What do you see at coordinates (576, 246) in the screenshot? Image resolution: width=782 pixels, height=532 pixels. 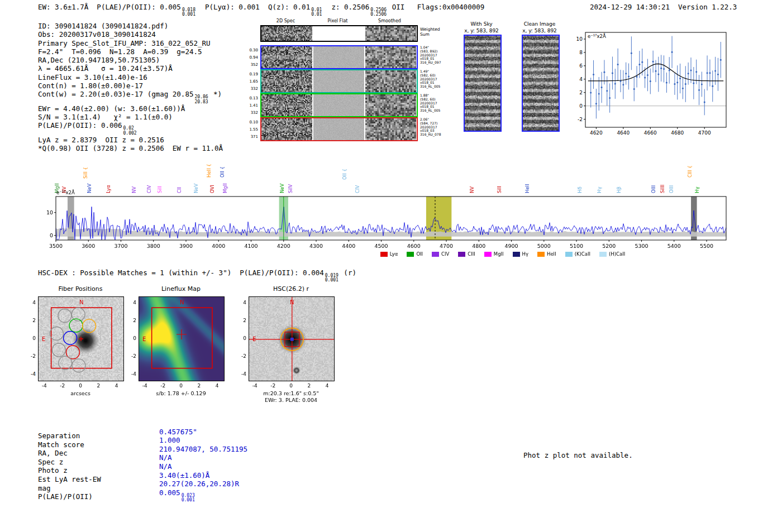 I see `svg-text: 5100` at bounding box center [576, 246].